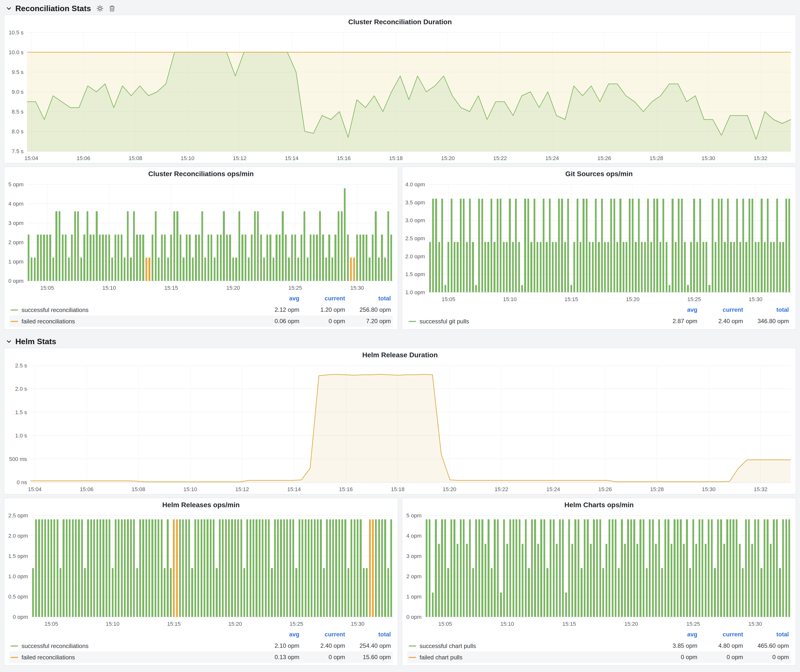  I want to click on svg-text: 15:05, so click(448, 299).